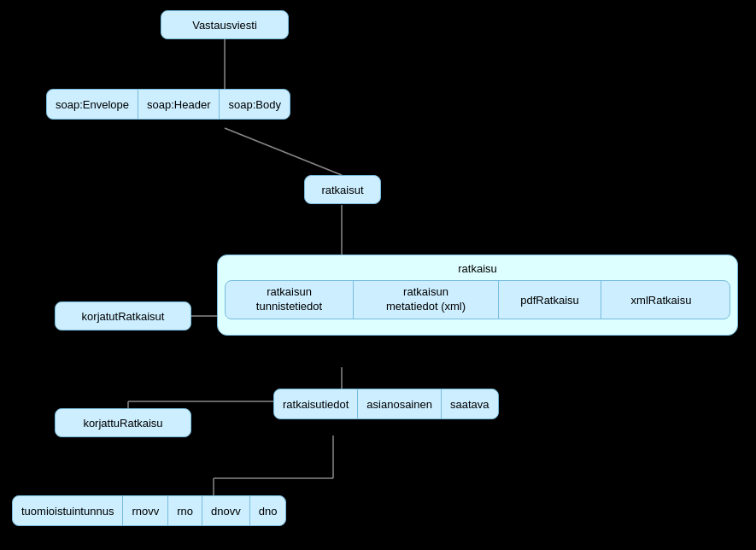 This screenshot has width=756, height=550. What do you see at coordinates (179, 104) in the screenshot?
I see `soap-header-cell: soap:Header` at bounding box center [179, 104].